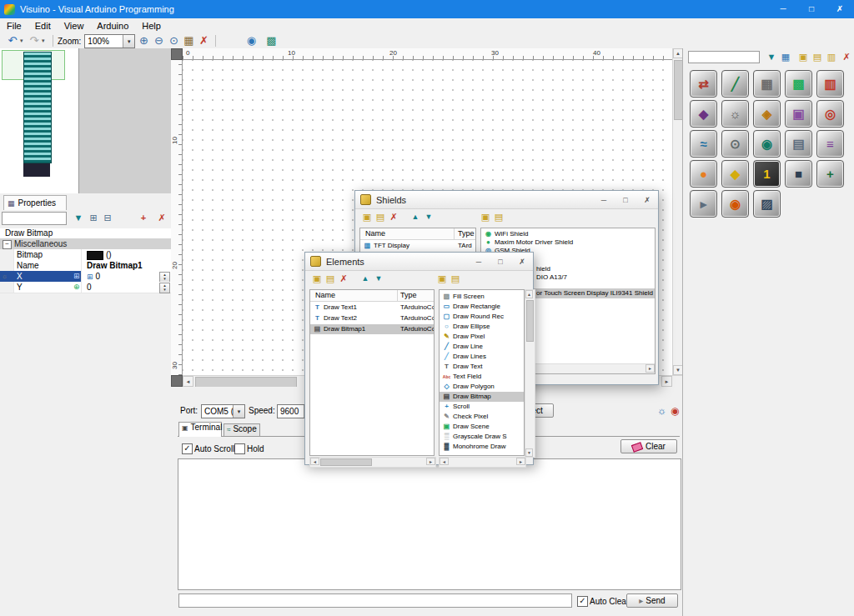  Describe the element at coordinates (442, 278) in the screenshot. I see `category-icon: ▣` at that location.